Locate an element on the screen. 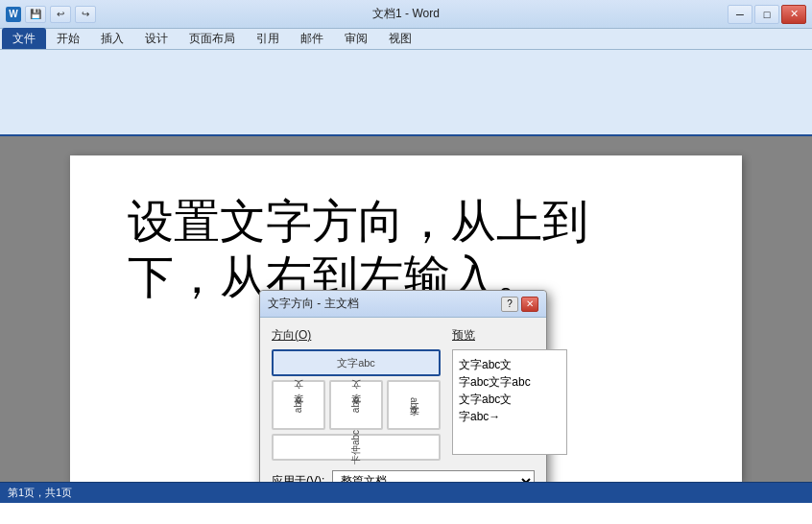  tab-mail: 邮件 is located at coordinates (312, 38).